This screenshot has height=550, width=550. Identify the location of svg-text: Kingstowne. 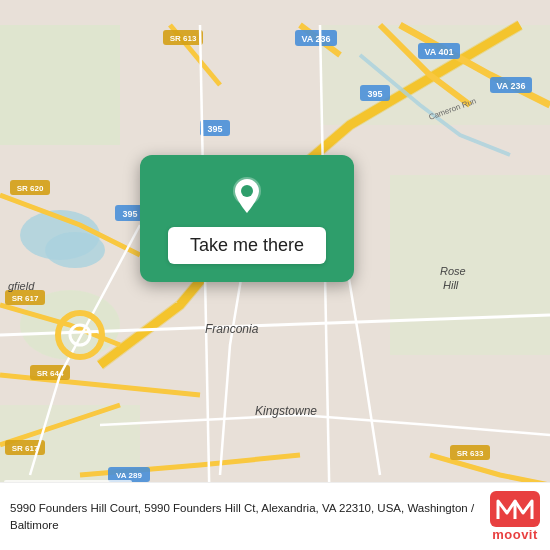
(286, 411).